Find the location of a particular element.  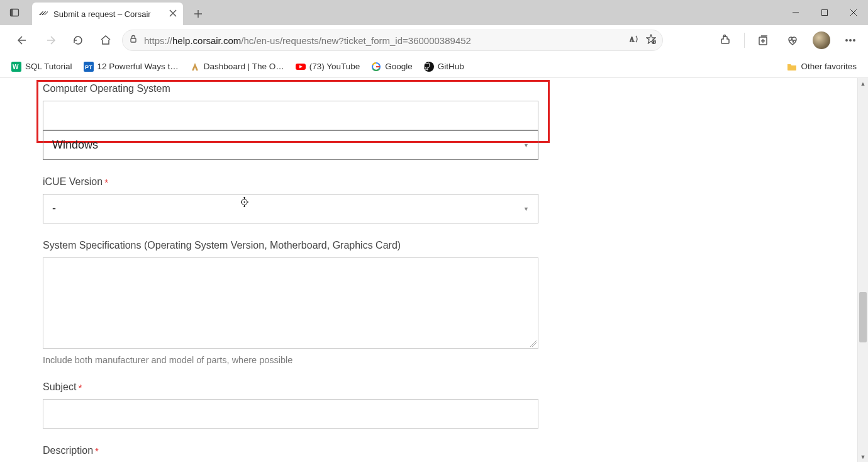

scroll-up-button: ▲ is located at coordinates (863, 83).